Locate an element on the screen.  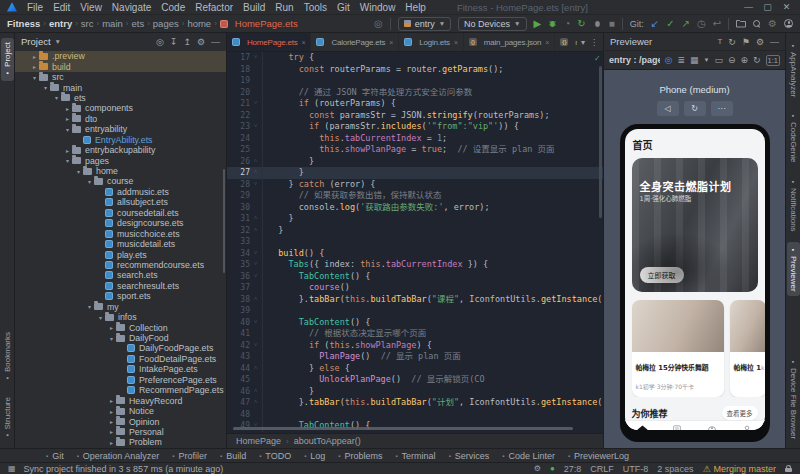
toolwindow-build: ▪Build is located at coordinates (233, 456).